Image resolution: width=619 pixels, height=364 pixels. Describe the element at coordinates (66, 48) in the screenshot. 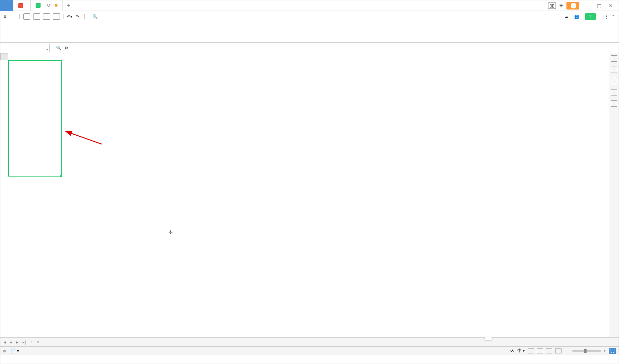

I see `fx-icon: fx` at that location.